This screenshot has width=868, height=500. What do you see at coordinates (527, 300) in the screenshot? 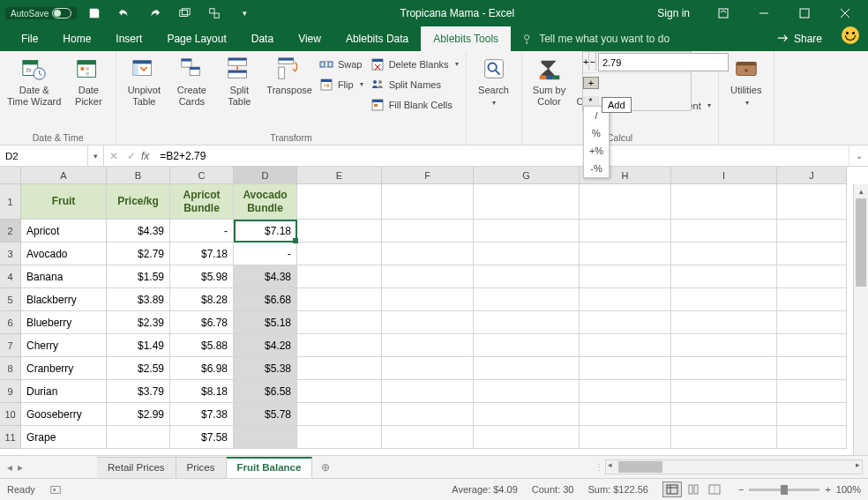
I see `cell-g5` at bounding box center [527, 300].